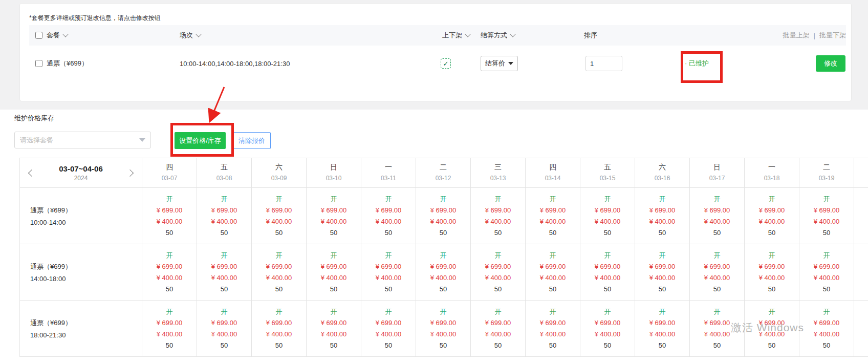  Describe the element at coordinates (39, 63) in the screenshot. I see `row-checkbox` at that location.